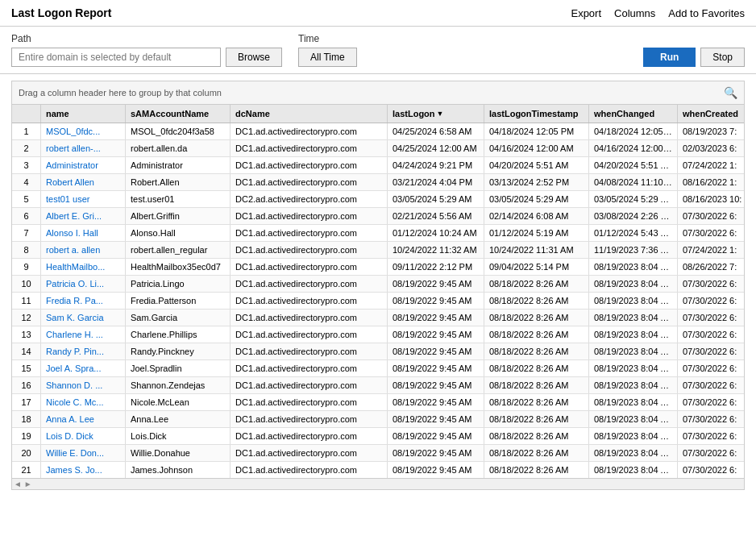 Image resolution: width=756 pixels, height=536 pixels. Describe the element at coordinates (633, 182) in the screenshot. I see `table-cell: 04/08/2024 11:10 AM` at that location.